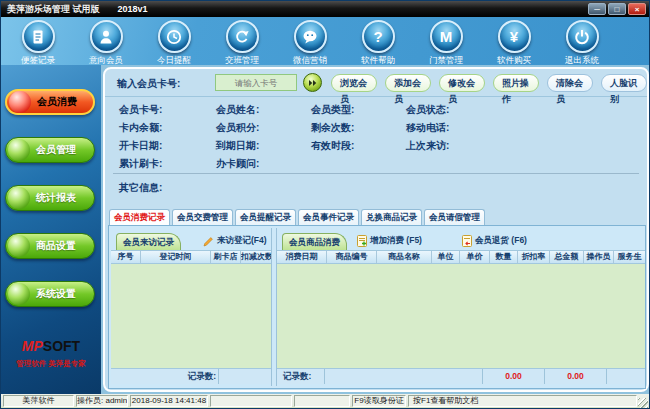  I want to click on visit-records-panel: 会员来访记录 来访登记(F4) 序号 登记时间 刷卡店 扣减次数 记录数:, so click(192, 307).